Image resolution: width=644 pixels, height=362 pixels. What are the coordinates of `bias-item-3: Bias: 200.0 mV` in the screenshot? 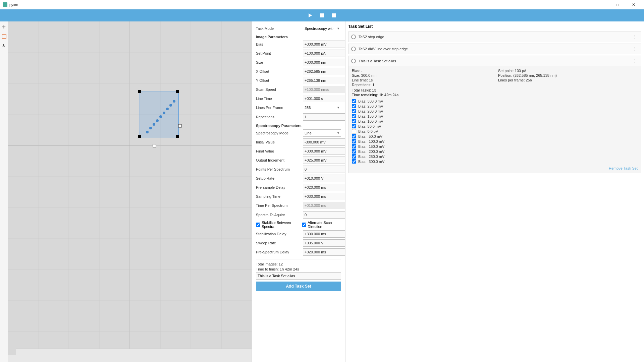 It's located at (495, 111).